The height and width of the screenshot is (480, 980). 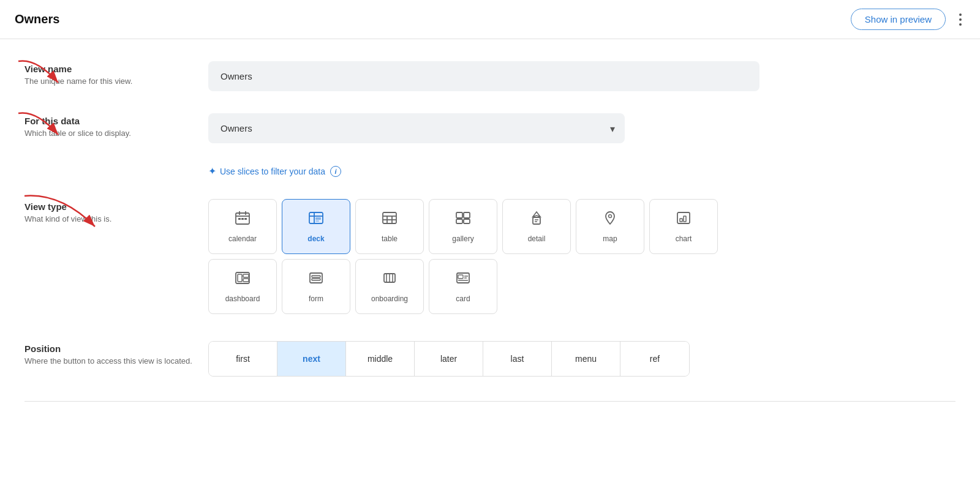 I want to click on for-this-data-section: For this data Which table or slice to di…, so click(x=490, y=129).